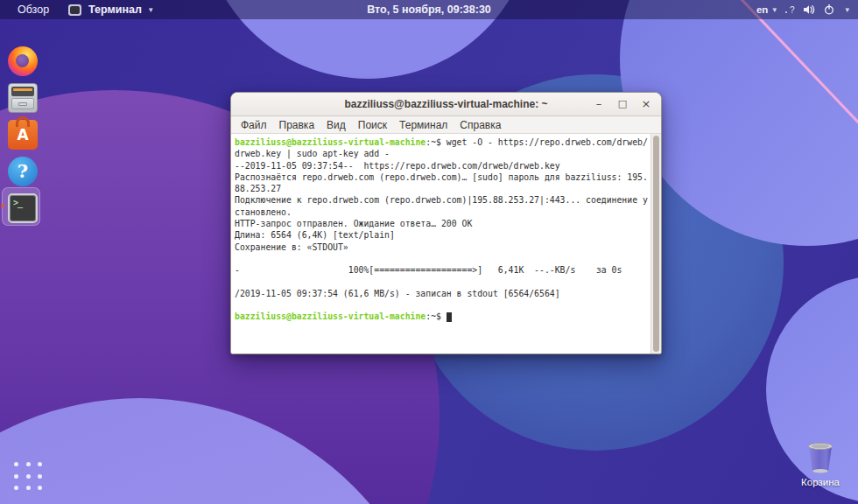 Image resolution: width=858 pixels, height=504 pixels. What do you see at coordinates (23, 98) in the screenshot?
I see `dock-item-files` at bounding box center [23, 98].